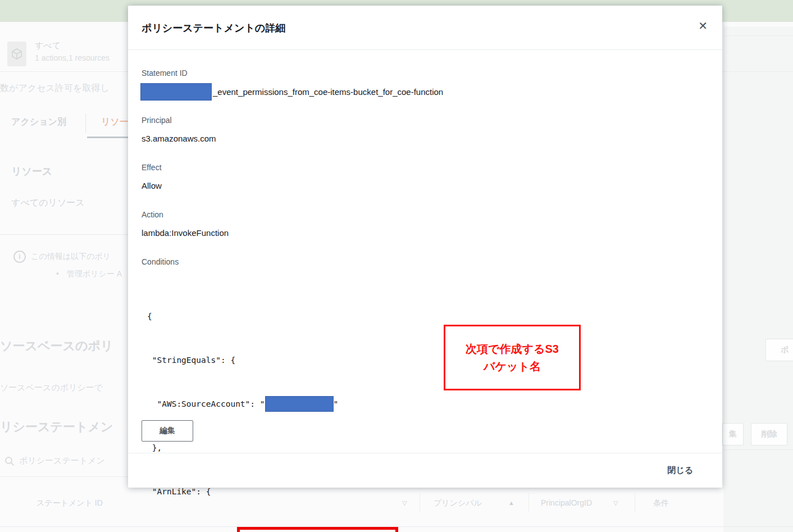  Describe the element at coordinates (191, 530) in the screenshot. I see `json-text: "AWS:SourceArn":` at that location.